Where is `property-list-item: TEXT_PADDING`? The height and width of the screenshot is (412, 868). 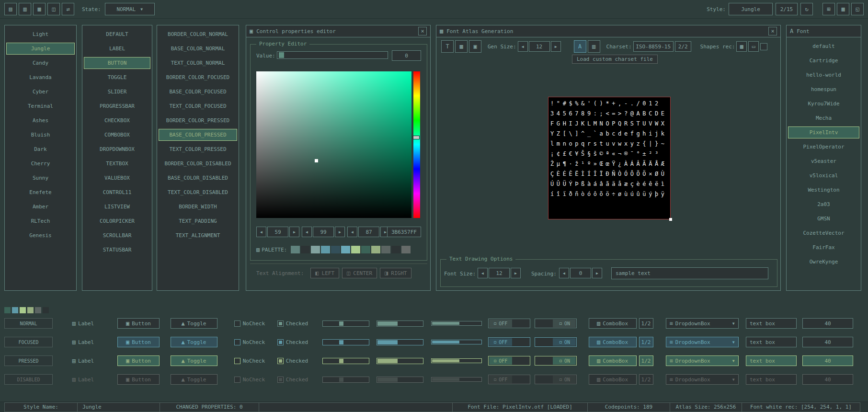
property-list-item: TEXT_PADDING is located at coordinates (198, 221).